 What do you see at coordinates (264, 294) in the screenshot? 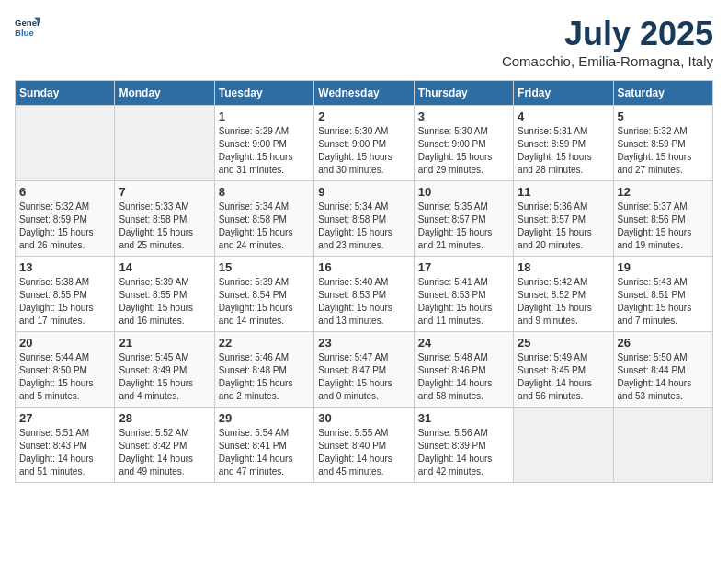
I see `day-cell: 15Sunrise: 5:39 AM Sunset: 8:54 PM Dayli…` at bounding box center [264, 294].